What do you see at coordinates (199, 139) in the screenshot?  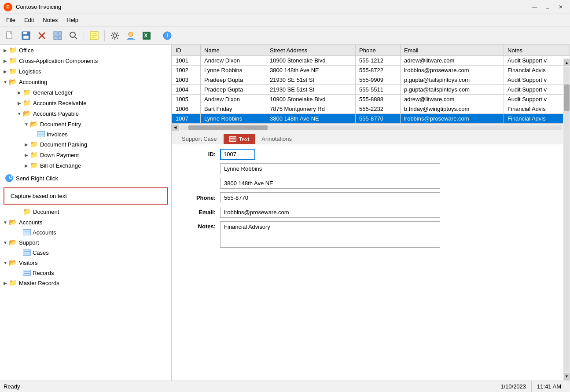 I see `tab-support-case: Support Case` at bounding box center [199, 139].